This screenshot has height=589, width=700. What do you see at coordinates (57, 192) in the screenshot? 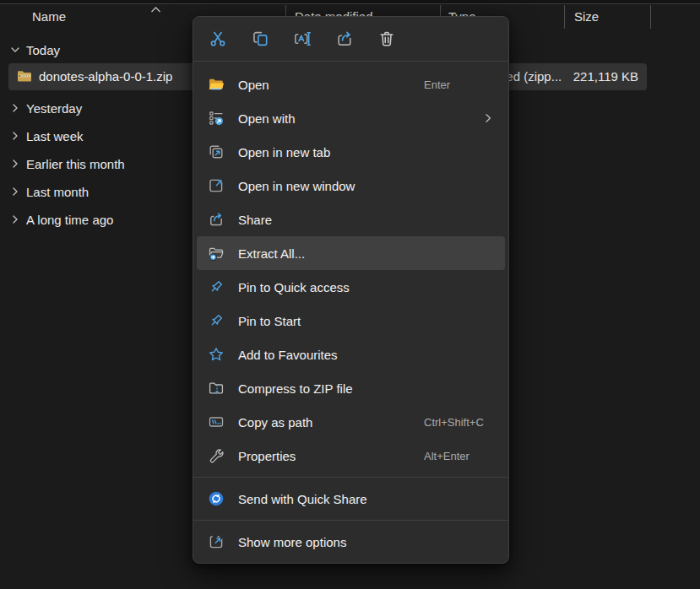
I see `group-label: Last month` at bounding box center [57, 192].